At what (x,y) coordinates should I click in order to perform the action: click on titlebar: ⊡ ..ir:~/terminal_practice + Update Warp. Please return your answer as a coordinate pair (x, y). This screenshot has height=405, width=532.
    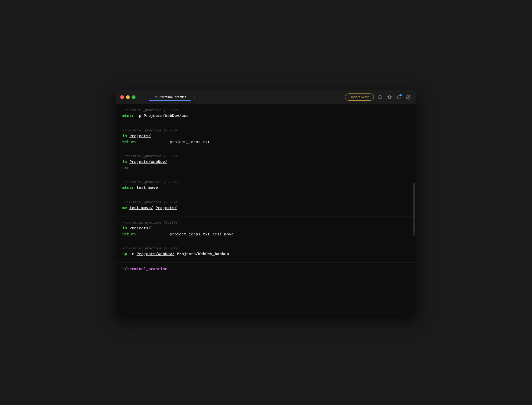
    Looking at the image, I should click on (266, 97).